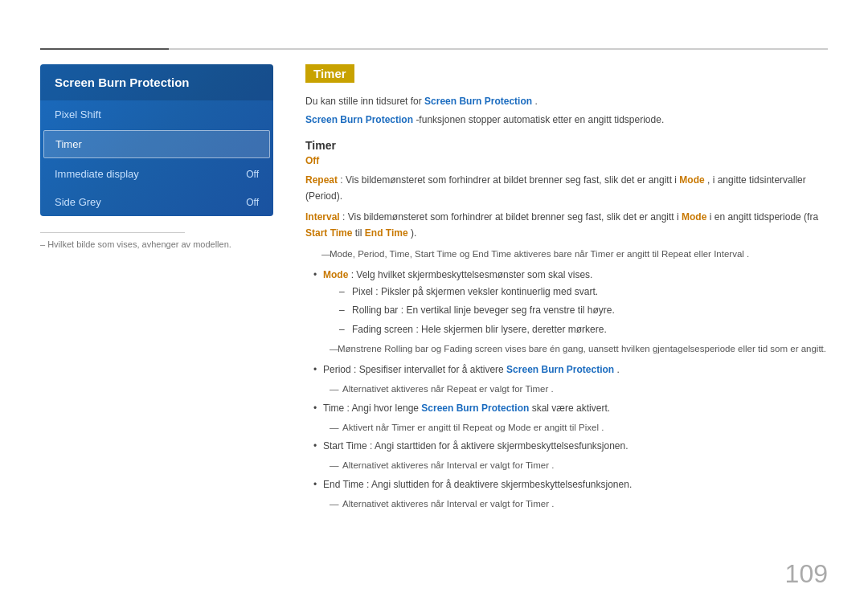  What do you see at coordinates (571, 408) in the screenshot?
I see `time-bullet: Time : Angi hvor lenge Screen Burn Prote…` at bounding box center [571, 408].